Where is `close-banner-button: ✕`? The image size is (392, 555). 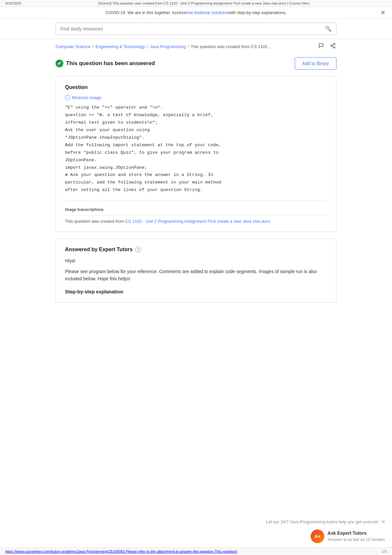 close-banner-button: ✕ is located at coordinates (383, 13).